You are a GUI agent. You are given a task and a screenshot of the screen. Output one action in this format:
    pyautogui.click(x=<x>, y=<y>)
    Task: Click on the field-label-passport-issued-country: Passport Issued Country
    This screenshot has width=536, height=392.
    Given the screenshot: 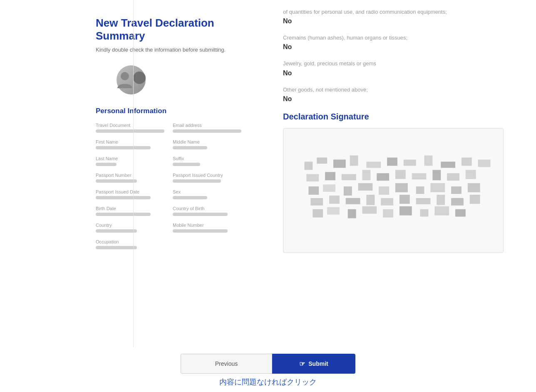 What is the action you would take?
    pyautogui.click(x=207, y=175)
    